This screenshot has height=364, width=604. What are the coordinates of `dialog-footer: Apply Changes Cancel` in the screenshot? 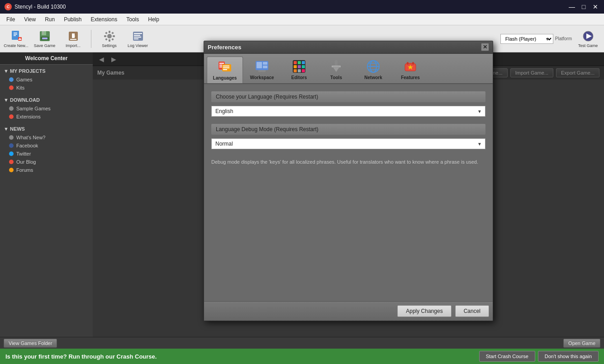 It's located at (348, 311).